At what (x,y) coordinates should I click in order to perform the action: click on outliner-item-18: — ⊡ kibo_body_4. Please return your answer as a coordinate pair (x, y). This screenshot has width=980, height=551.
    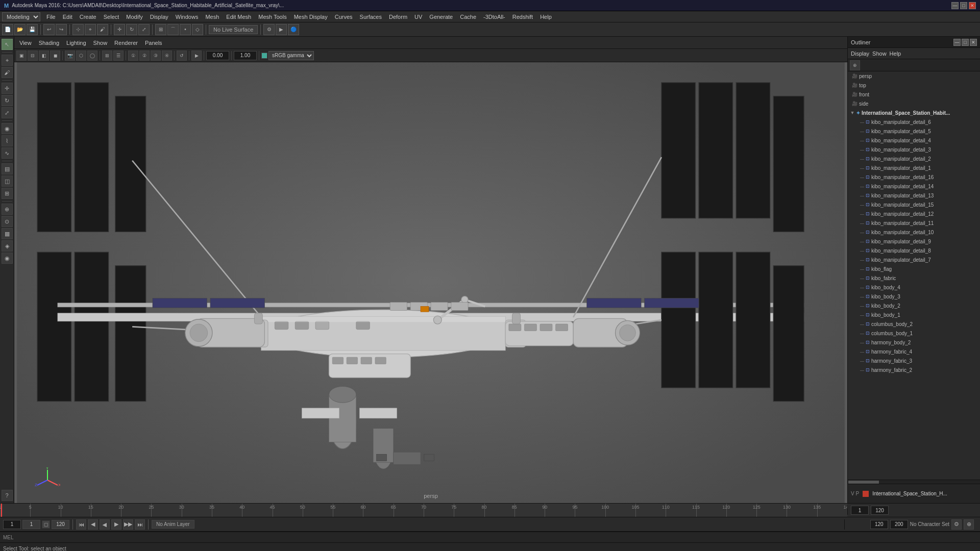
    Looking at the image, I should click on (914, 287).